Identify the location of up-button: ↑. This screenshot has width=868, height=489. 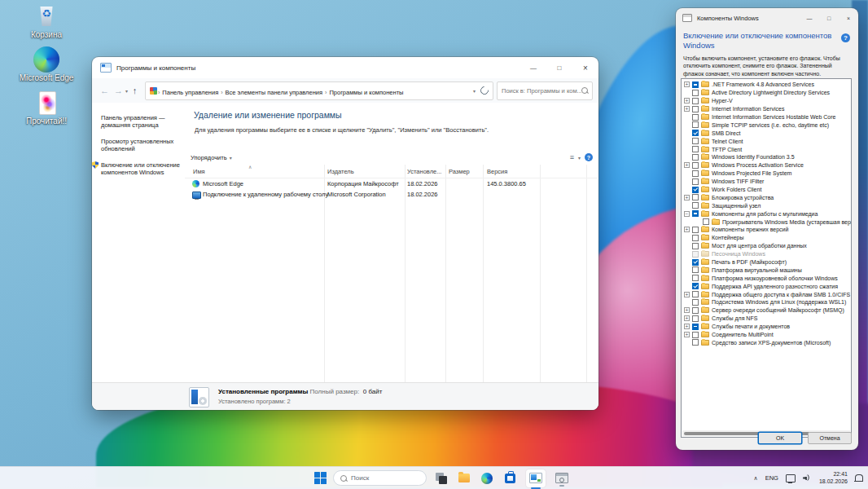
(135, 90).